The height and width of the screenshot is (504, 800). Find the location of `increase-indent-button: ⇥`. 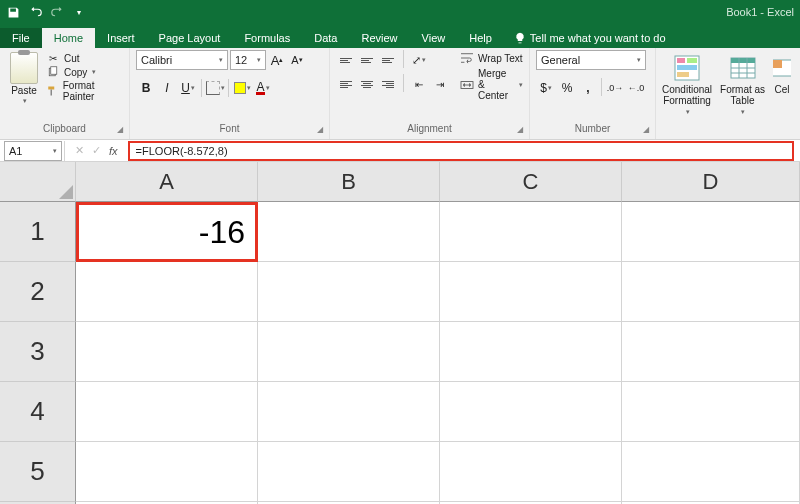

increase-indent-button: ⇥ is located at coordinates (440, 84).